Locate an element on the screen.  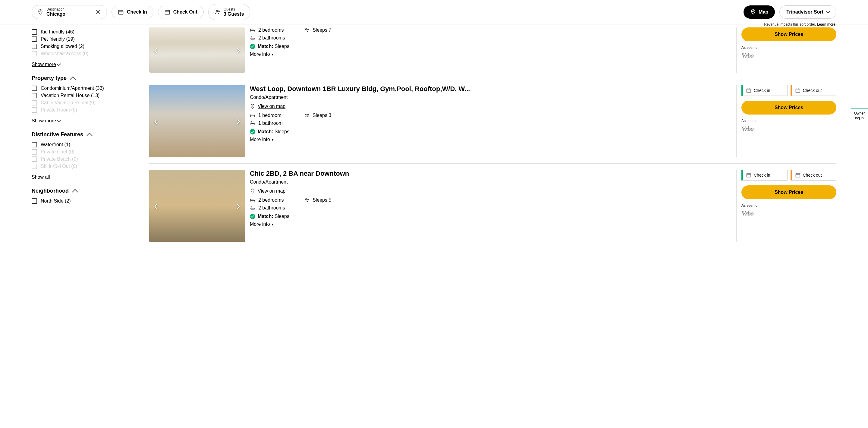
show-more-property: Show more is located at coordinates (46, 121).